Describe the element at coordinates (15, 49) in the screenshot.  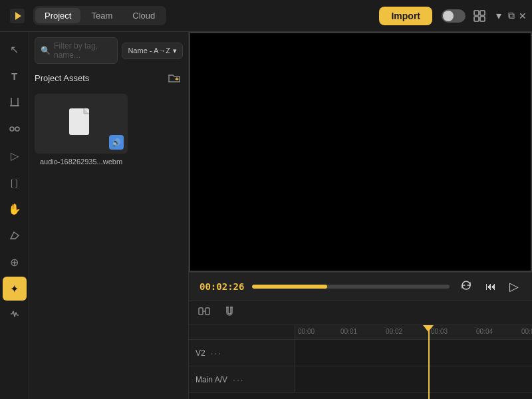
I see `tool-pointer: ↖` at that location.